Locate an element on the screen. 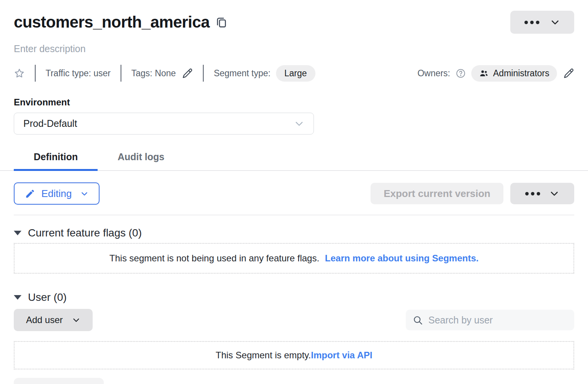 The image size is (588, 384). traffic-type-label: Traffic type: user is located at coordinates (78, 74).